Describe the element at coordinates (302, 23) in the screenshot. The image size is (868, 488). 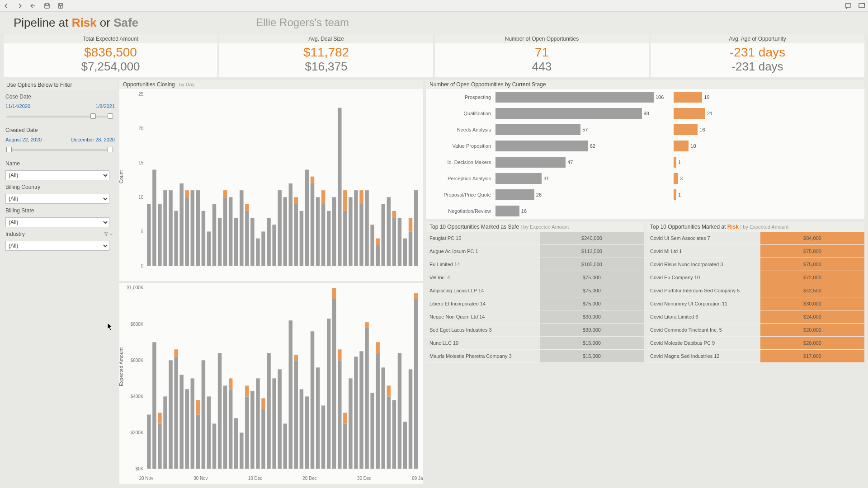
I see `team-name: Ellie Rogers's team` at that location.